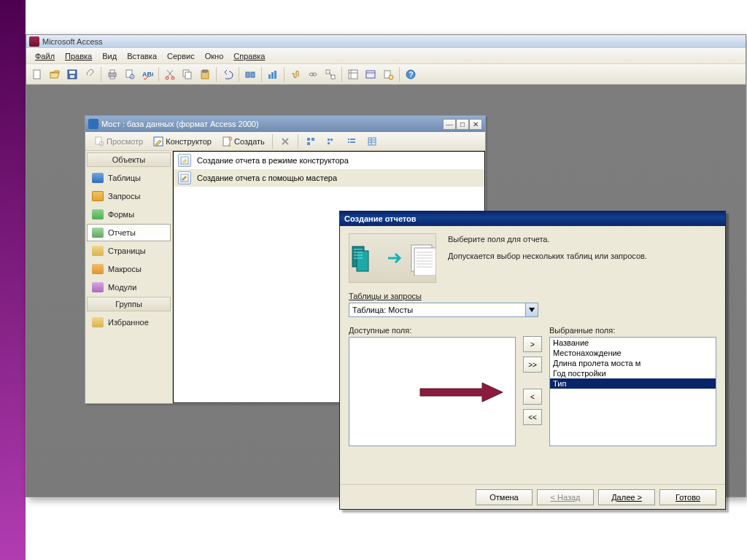 This screenshot has height=560, width=747. What do you see at coordinates (128, 322) in the screenshot?
I see `category-favorites: Избранное` at bounding box center [128, 322].